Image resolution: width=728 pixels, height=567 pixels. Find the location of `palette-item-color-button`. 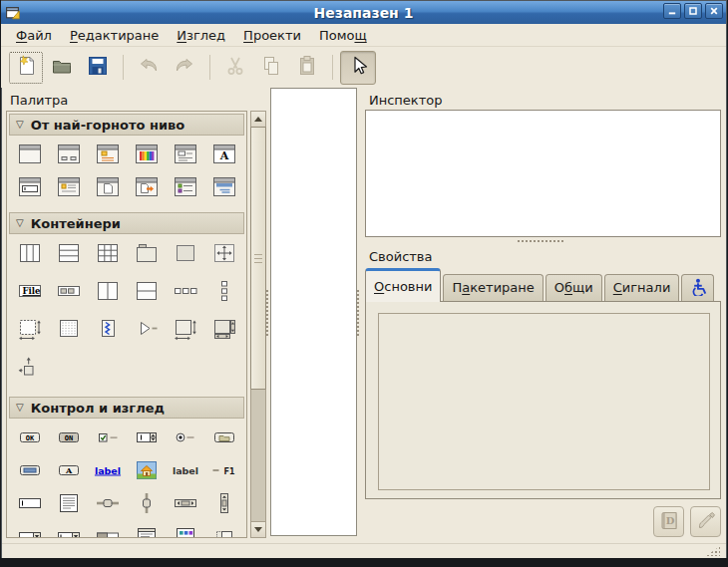

palette-item-color-button is located at coordinates (30, 474).